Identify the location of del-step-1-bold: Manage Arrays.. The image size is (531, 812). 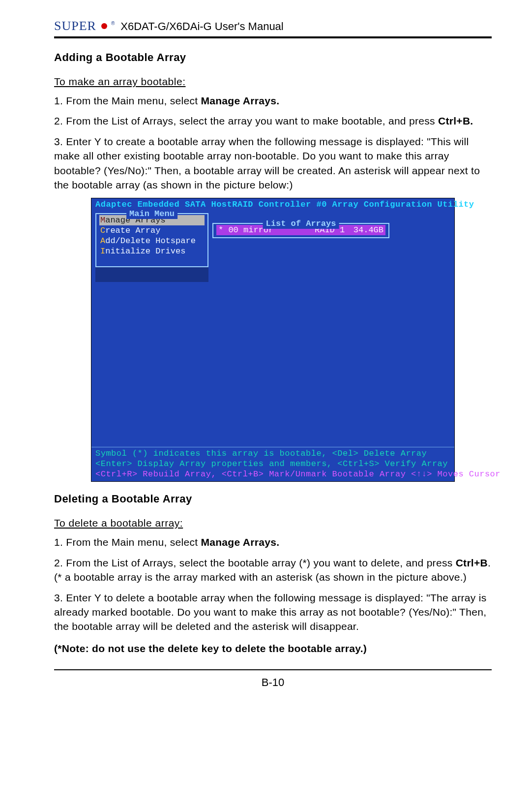
(240, 542).